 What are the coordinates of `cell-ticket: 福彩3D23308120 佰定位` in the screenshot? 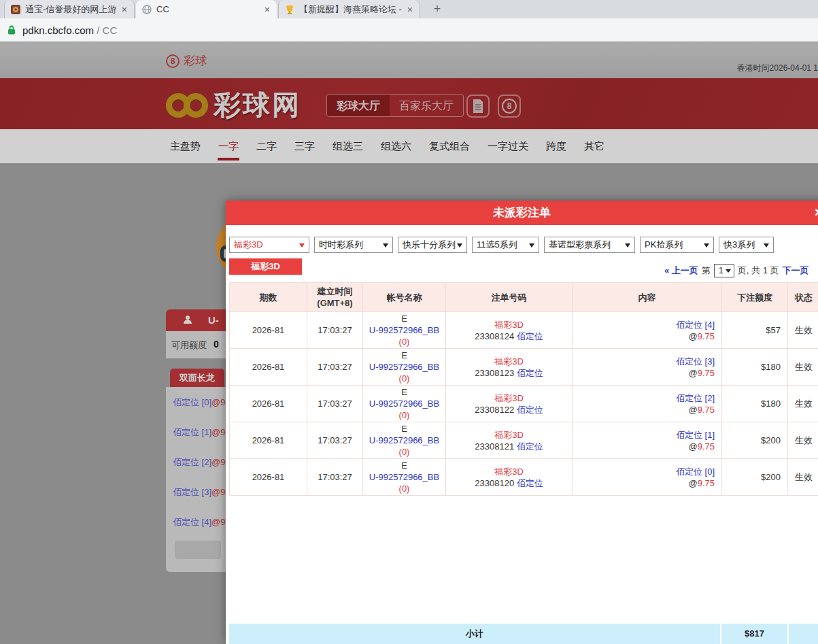 It's located at (509, 477).